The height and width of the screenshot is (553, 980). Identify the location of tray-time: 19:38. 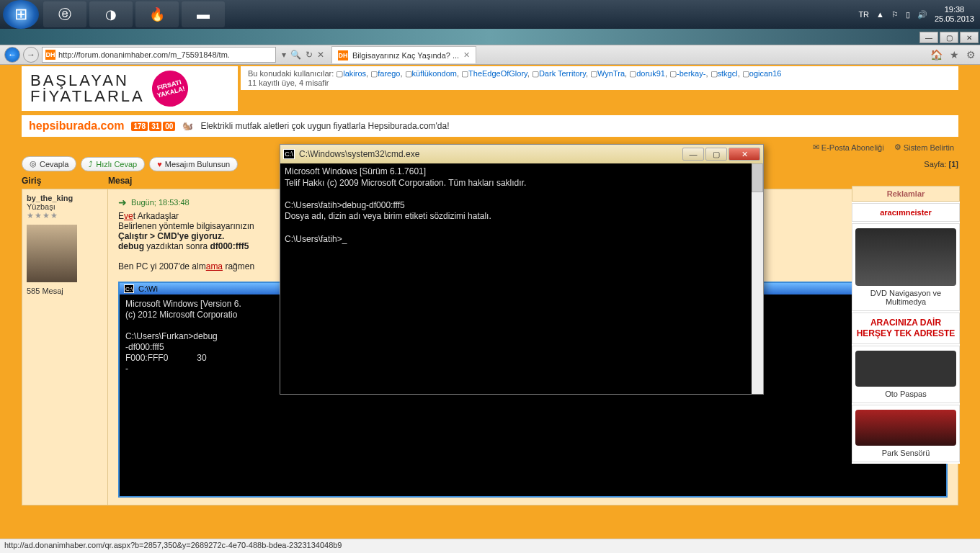
(954, 10).